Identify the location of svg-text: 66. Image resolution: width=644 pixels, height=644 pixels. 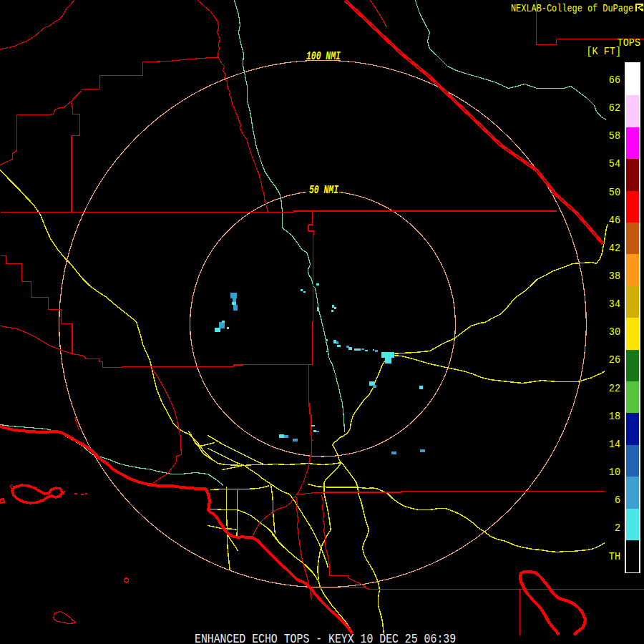
(615, 80).